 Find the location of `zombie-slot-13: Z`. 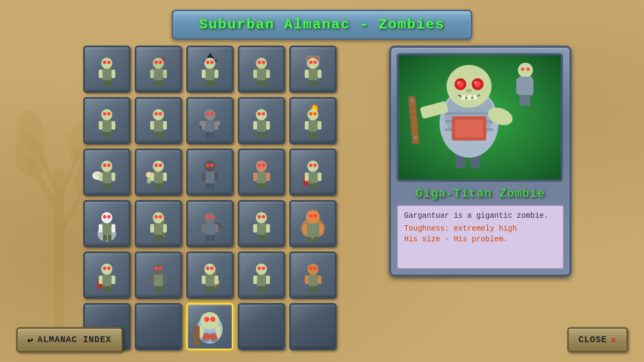

zombie-slot-13: Z is located at coordinates (210, 172).